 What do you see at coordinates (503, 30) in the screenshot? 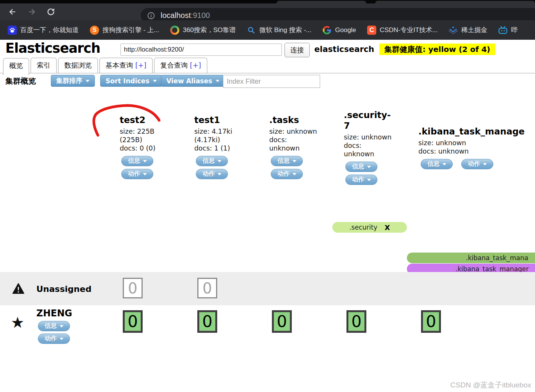
I see `bilibili-icon` at bounding box center [503, 30].